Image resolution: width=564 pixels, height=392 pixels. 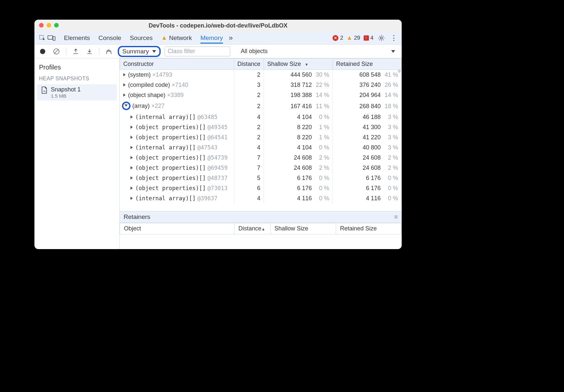 What do you see at coordinates (261, 199) in the screenshot?
I see `table-row: (internal array)[] @3963744 116 0 %4 116…` at bounding box center [261, 199].